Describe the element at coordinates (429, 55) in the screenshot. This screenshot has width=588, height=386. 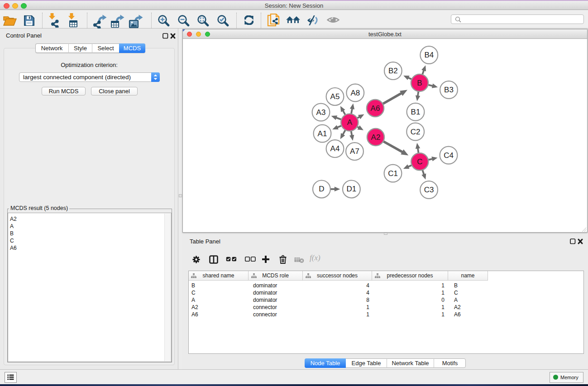
I see `svg-text: B4` at that location.